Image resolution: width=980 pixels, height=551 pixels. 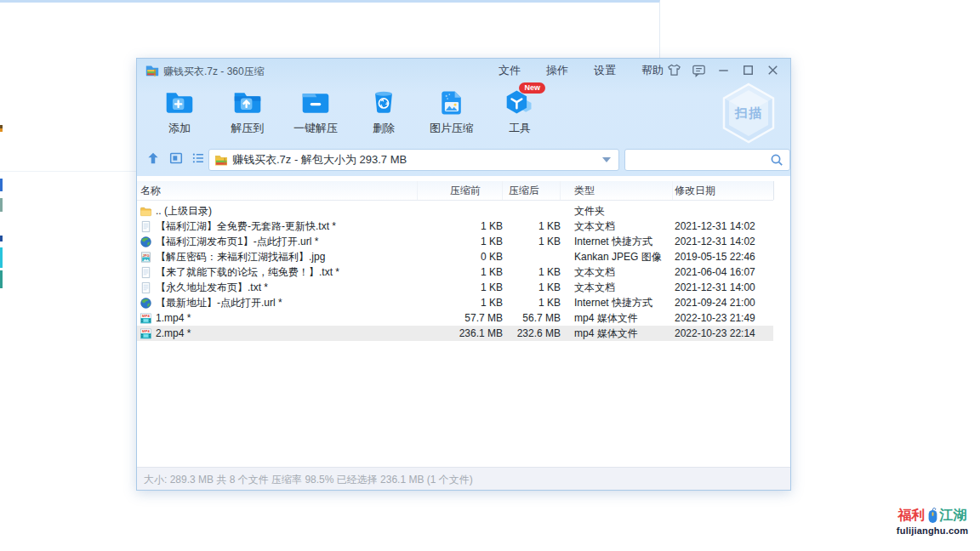 What do you see at coordinates (723, 70) in the screenshot?
I see `minimize-button` at bounding box center [723, 70].